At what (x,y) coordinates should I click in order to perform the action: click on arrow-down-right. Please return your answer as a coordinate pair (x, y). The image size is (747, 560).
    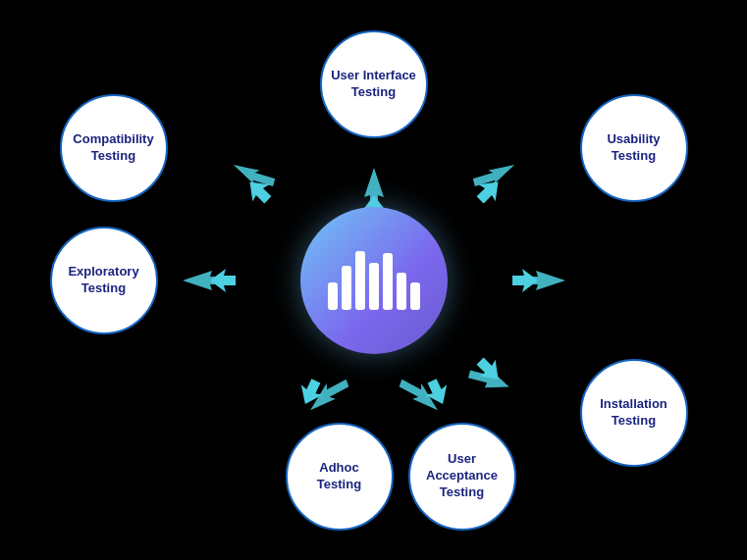
    Looking at the image, I should click on (489, 369).